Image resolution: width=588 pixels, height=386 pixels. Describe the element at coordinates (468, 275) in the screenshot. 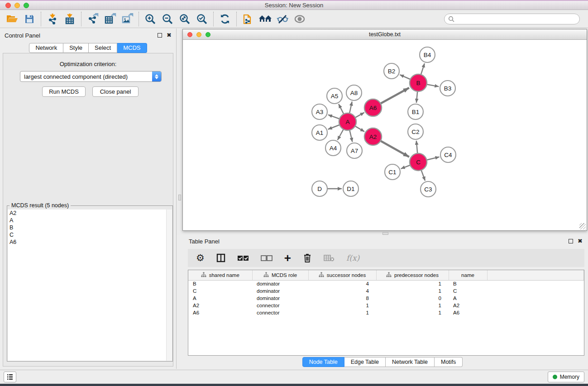

I see `column-header-name: name` at that location.